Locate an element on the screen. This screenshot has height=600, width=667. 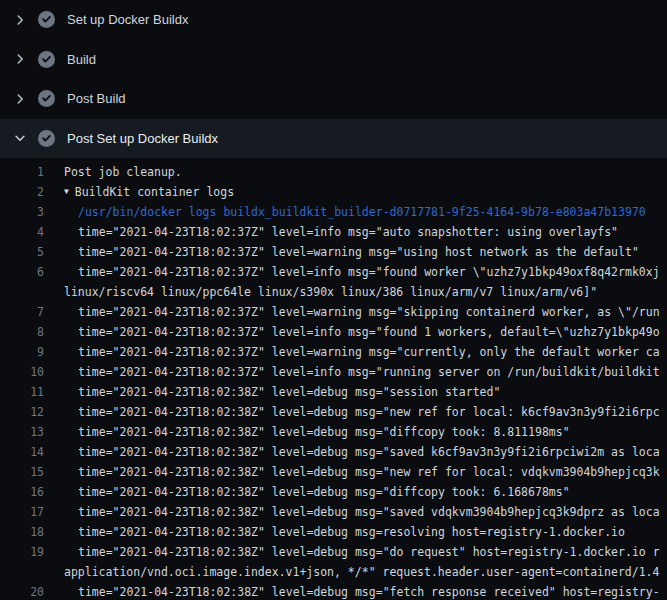
log-row: 17 time="2021-04-23T18:02:38Z" level=deb… is located at coordinates (334, 512).